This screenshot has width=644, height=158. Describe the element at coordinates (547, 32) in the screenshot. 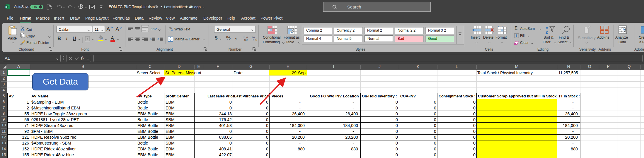

I see `svg-text: Z` at that location.